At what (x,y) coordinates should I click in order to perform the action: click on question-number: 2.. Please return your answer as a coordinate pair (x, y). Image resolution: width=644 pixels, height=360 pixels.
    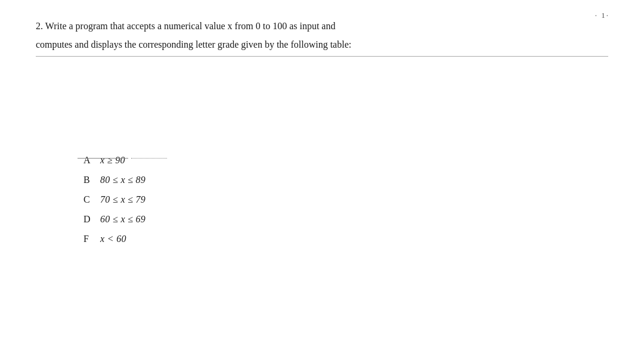
    Looking at the image, I should click on (39, 26).